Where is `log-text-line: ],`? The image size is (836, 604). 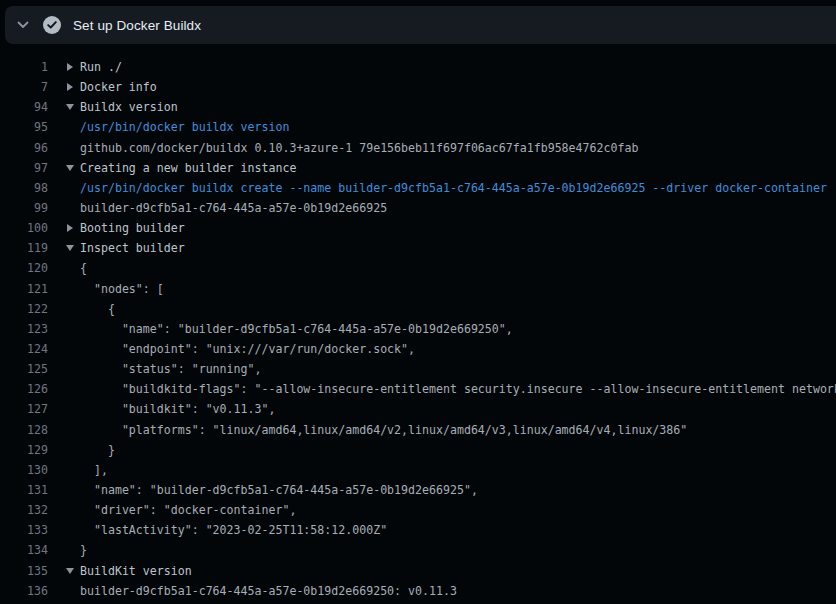
log-text-line: ], is located at coordinates (87, 470).